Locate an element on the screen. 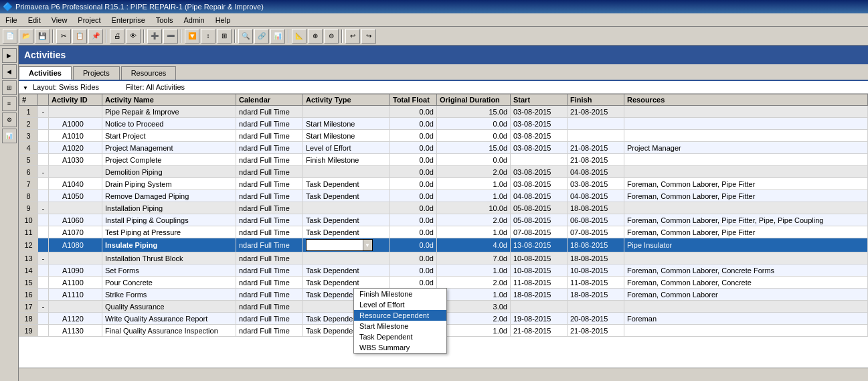  table-row: 1-Pipe Repair & Improvendard Full Time0.… is located at coordinates (444, 112).